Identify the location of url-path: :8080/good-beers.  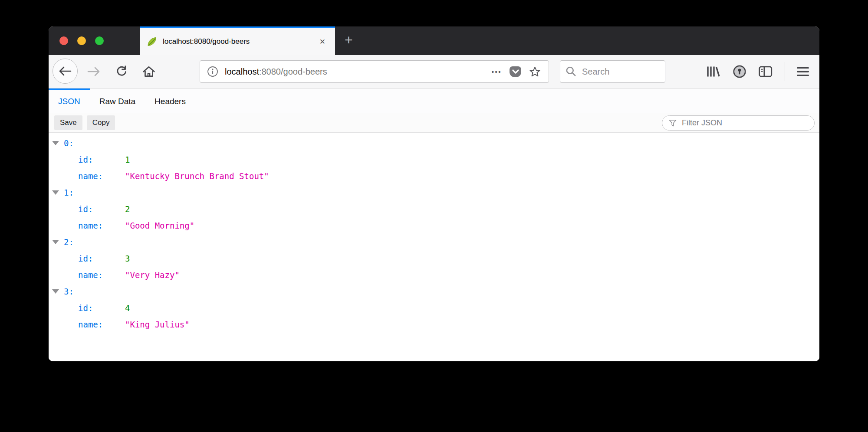
(293, 72).